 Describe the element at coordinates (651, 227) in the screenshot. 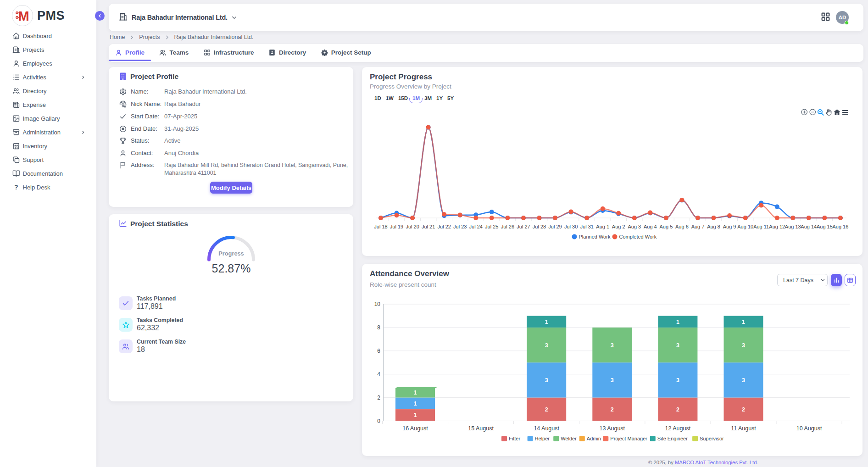

I see `svg-text: Aug 4` at that location.